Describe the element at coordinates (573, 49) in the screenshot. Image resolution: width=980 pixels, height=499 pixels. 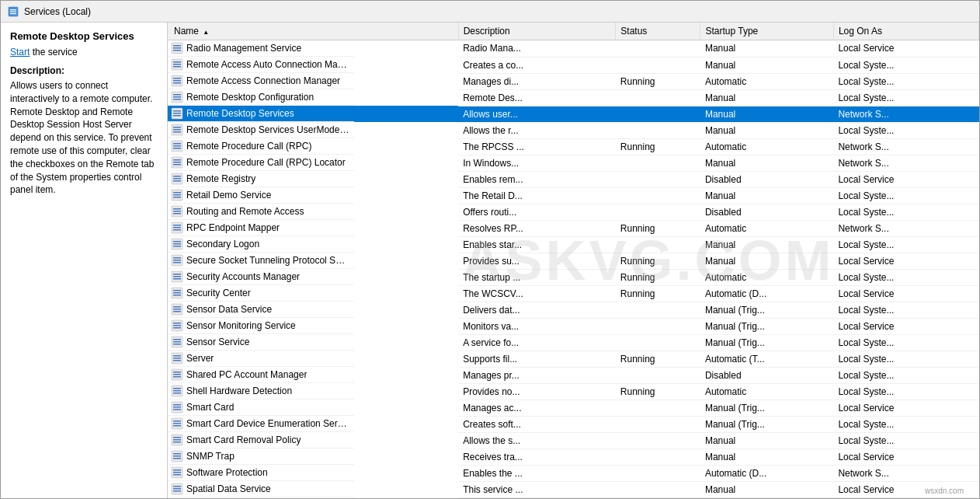
I see `table-row: Radio Management ServiceRadio Mana...Man…` at that location.